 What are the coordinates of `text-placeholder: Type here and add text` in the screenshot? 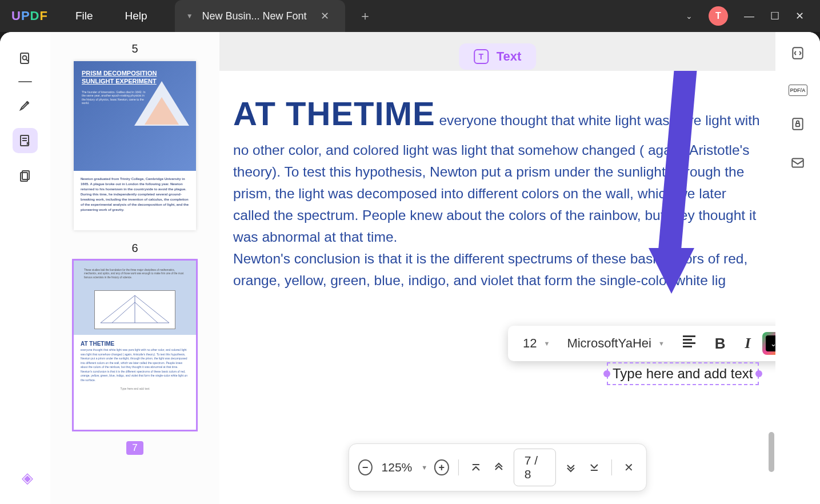 It's located at (683, 374).